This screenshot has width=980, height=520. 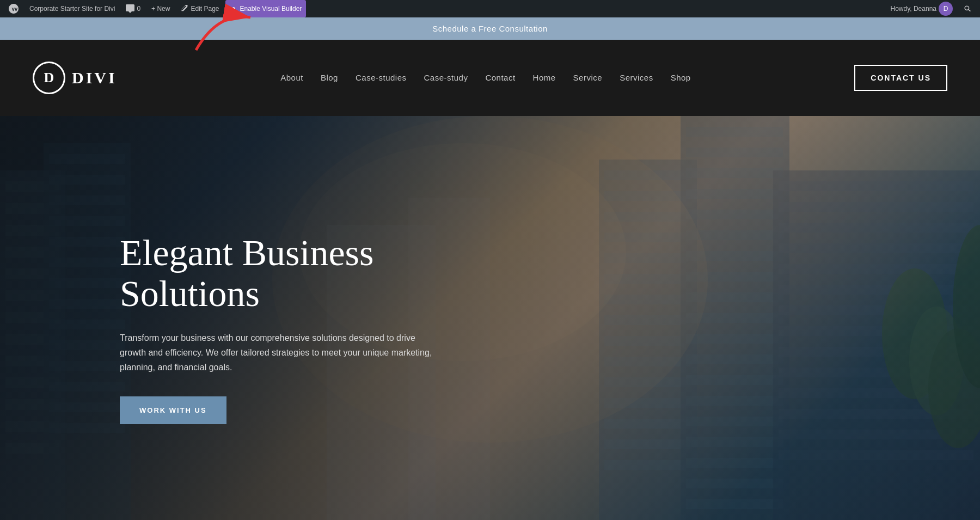 What do you see at coordinates (72, 9) in the screenshot?
I see `site-name-label: Corporate Starter Site for Divi` at bounding box center [72, 9].